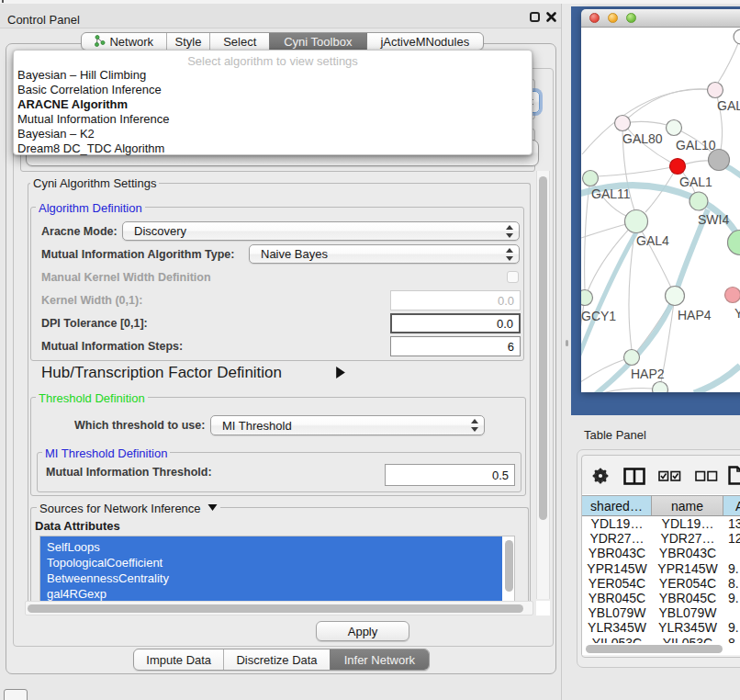 This screenshot has width=740, height=700. What do you see at coordinates (512, 277) in the screenshot?
I see `manual-kernel-checkbox` at bounding box center [512, 277].